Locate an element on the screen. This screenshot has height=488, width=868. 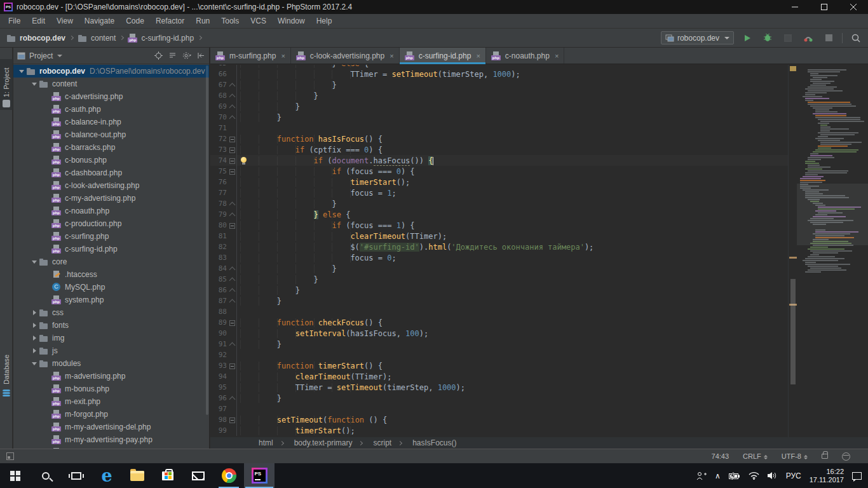
menu-item-navigate: Navigate is located at coordinates (99, 21).